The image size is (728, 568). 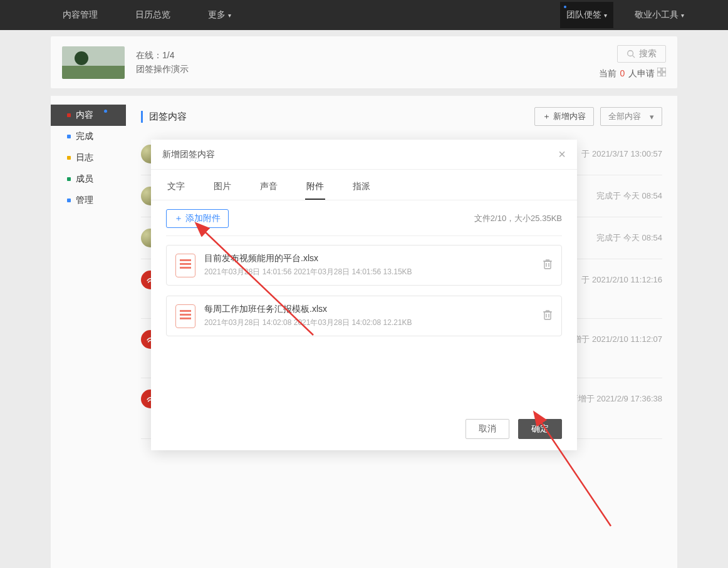 I want to click on modal-tab-1: 图片, so click(x=222, y=188).